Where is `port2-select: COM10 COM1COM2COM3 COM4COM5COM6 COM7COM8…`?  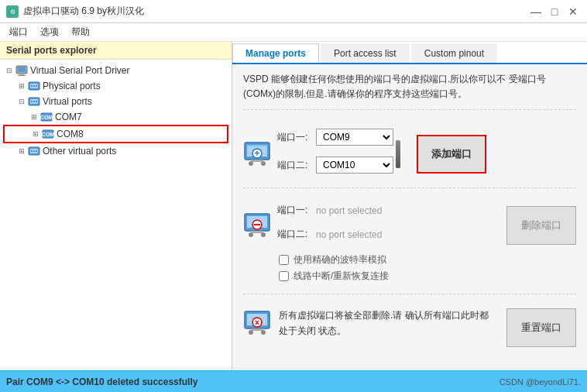 port2-select: COM10 COM1COM2COM3 COM4COM5COM6 COM7COM8… is located at coordinates (355, 165).